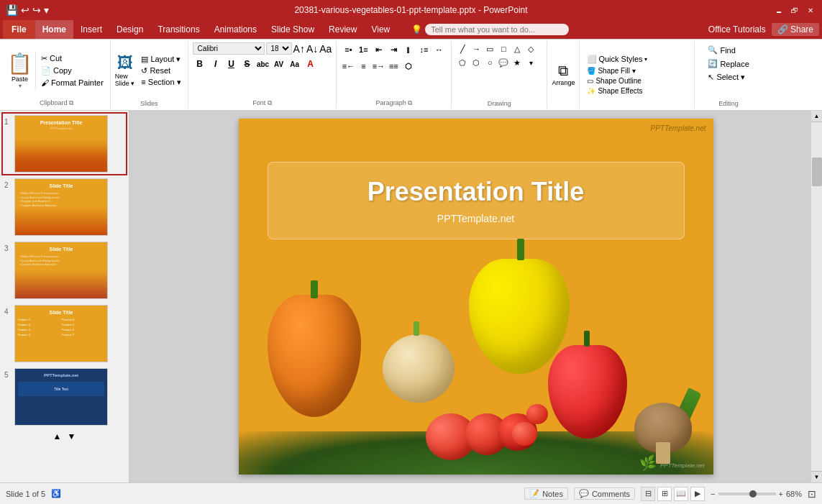  Describe the element at coordinates (648, 494) in the screenshot. I see `normal-view-button: ⊟` at that location.